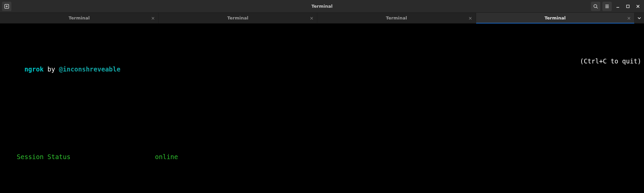 The width and height of the screenshot is (644, 193). Describe the element at coordinates (7, 6) in the screenshot. I see `new-tab-button` at that location.